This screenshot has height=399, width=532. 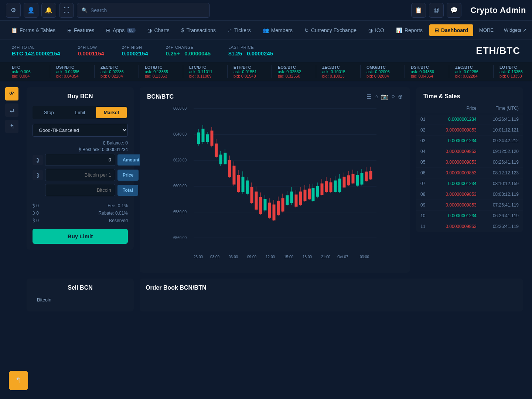 What do you see at coordinates (215, 257) in the screenshot?
I see `svg-text: 03:00` at bounding box center [215, 257].